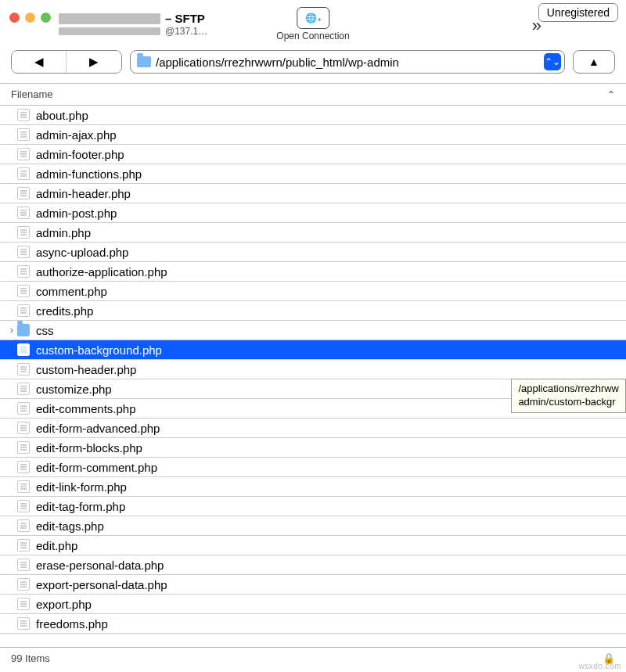  I want to click on file-row: admin-ajax.php, so click(313, 135).